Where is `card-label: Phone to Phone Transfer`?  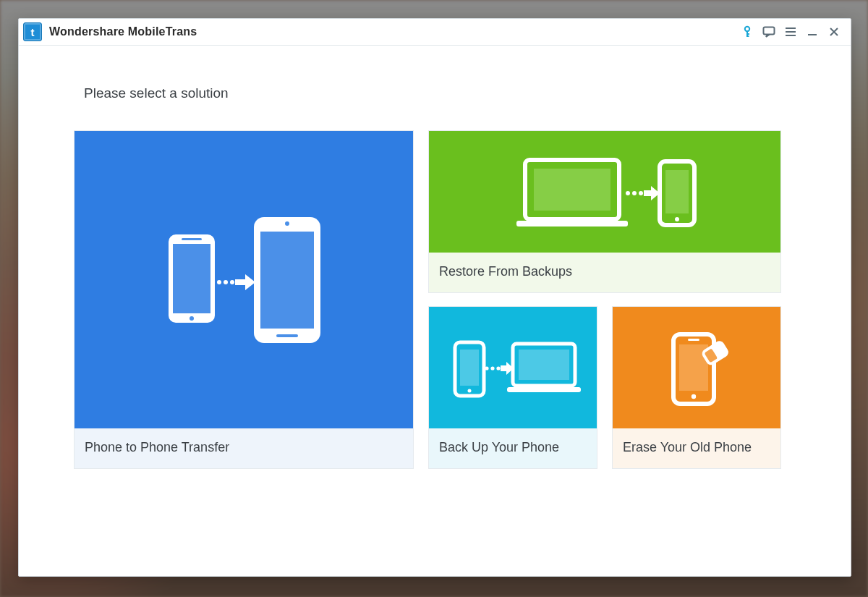 card-label: Phone to Phone Transfer is located at coordinates (244, 449).